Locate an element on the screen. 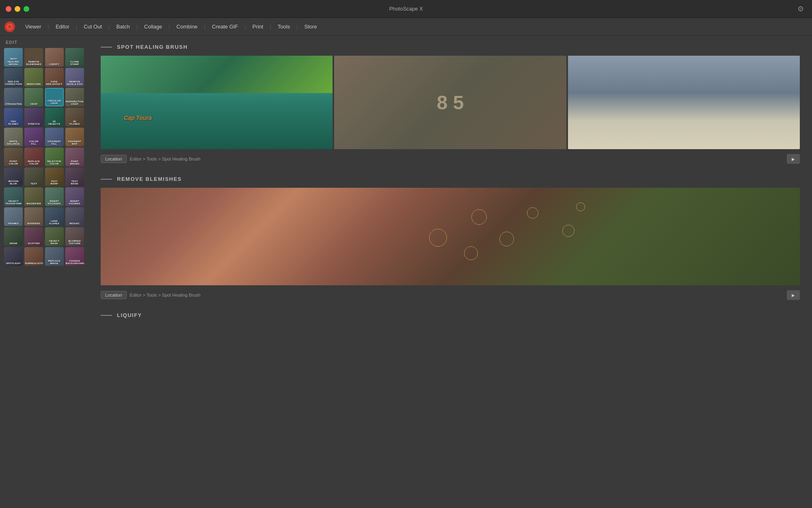 The image size is (812, 508). tool-text-mask: TEXT MASK is located at coordinates (75, 177).